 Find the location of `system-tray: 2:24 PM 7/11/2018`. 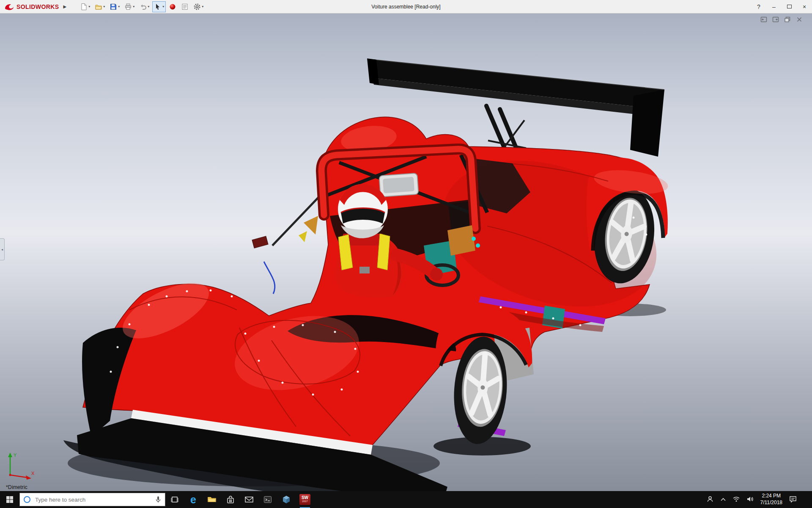

system-tray: 2:24 PM 7/11/2018 is located at coordinates (759, 500).